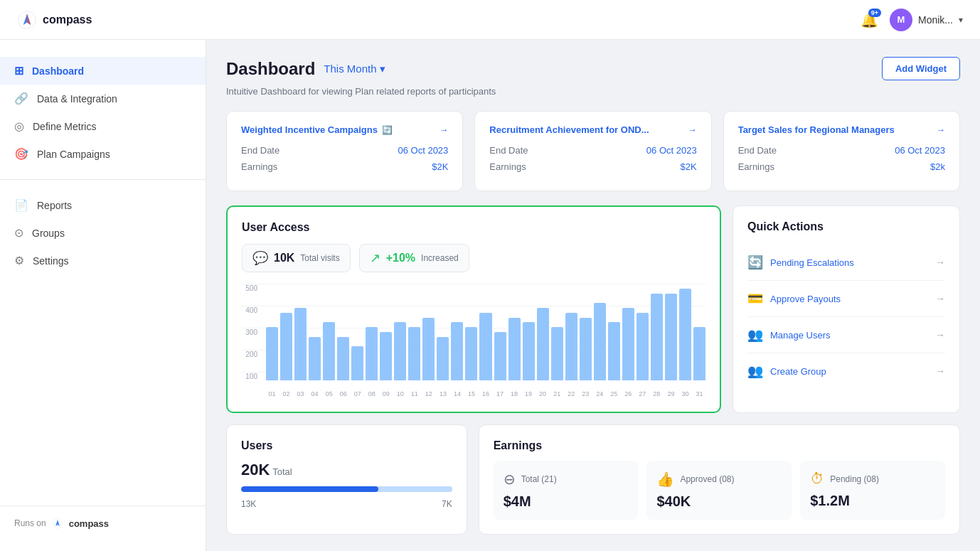  What do you see at coordinates (344, 129) in the screenshot?
I see `campaign-card-title-0: Weighted Incentive Campaigns 🔄 →` at bounding box center [344, 129].